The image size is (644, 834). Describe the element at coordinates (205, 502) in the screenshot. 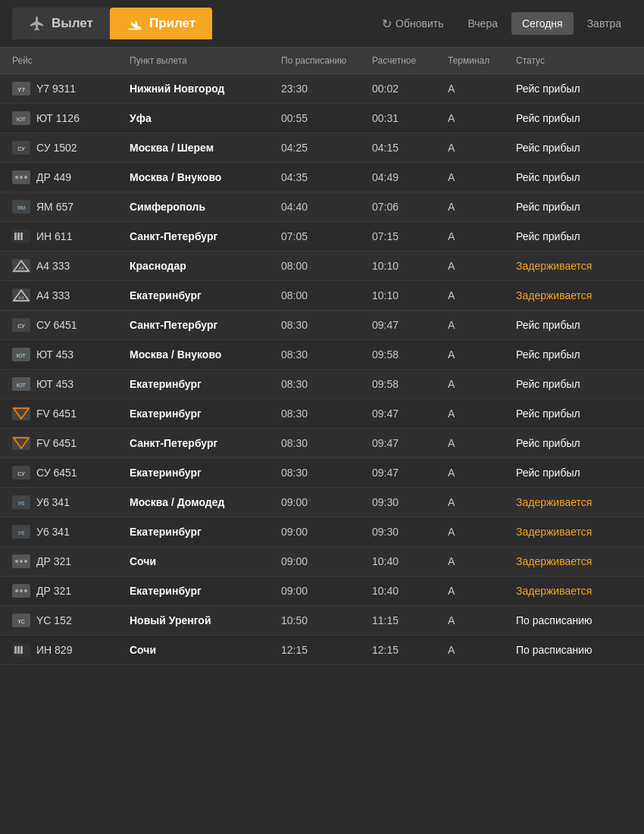

I see `flight-origin: Москва / Домодед` at that location.